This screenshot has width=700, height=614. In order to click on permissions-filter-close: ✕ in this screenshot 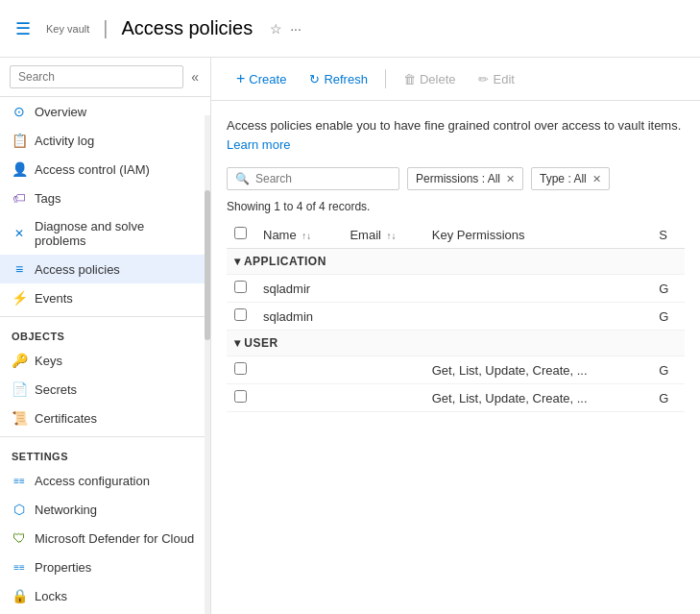, I will do `click(511, 179)`.